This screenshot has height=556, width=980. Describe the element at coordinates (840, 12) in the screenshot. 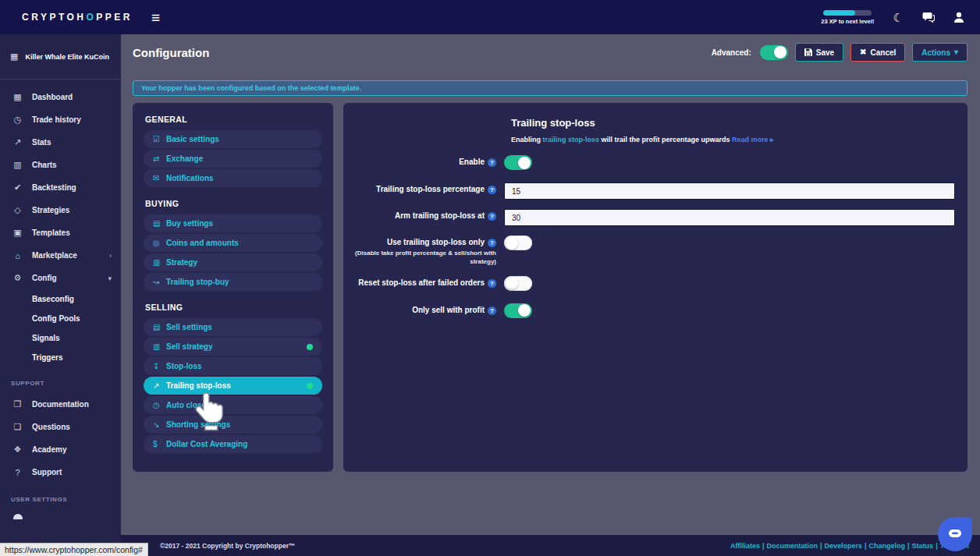

I see `xp-progress-fill` at that location.